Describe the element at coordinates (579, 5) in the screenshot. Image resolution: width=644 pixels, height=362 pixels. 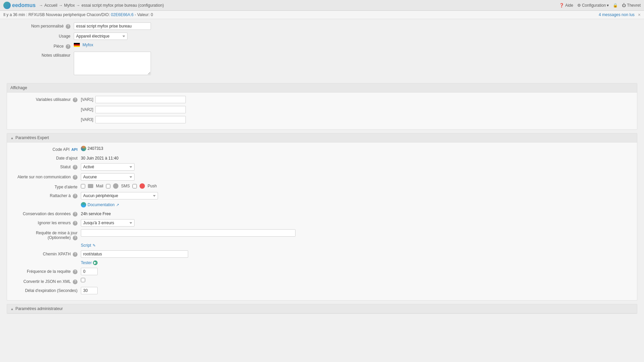
I see `gear-icon: ⚙` at that location.